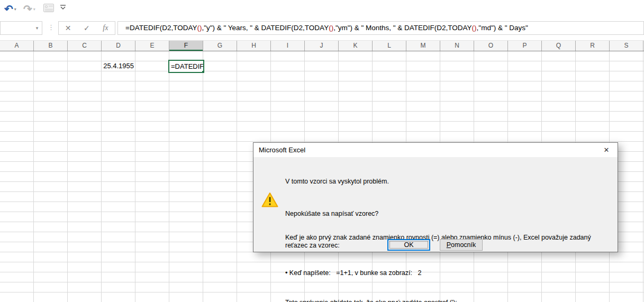  I want to click on dialog-title: Microsoft Excel, so click(424, 150).